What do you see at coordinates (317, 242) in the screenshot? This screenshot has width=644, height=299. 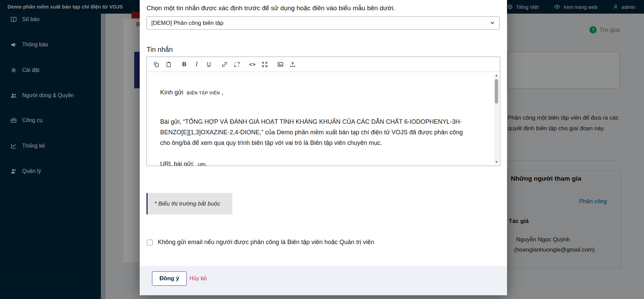 I see `suppress-email-row: Không gửi email nếu người được phân công…` at bounding box center [317, 242].